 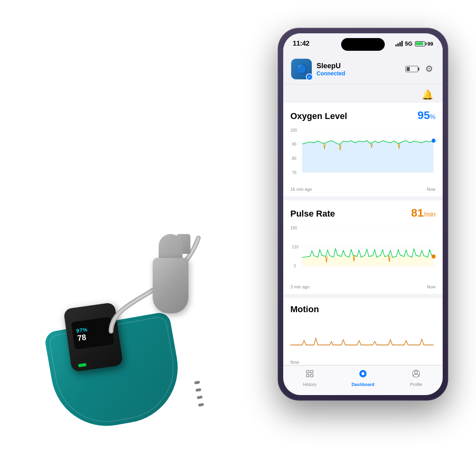 I want to click on device-battery-fill, so click(x=408, y=69).